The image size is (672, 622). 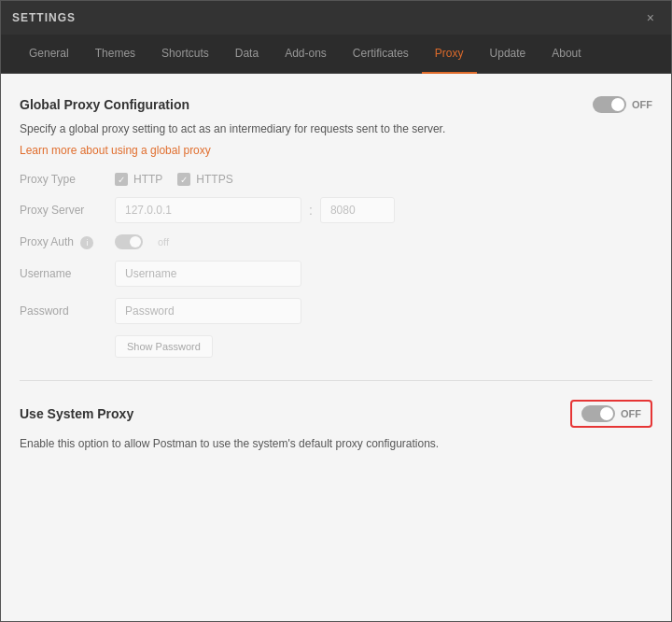 I want to click on global-proxy-learn-more-link: Learn more about using a global proxy, so click(x=116, y=150).